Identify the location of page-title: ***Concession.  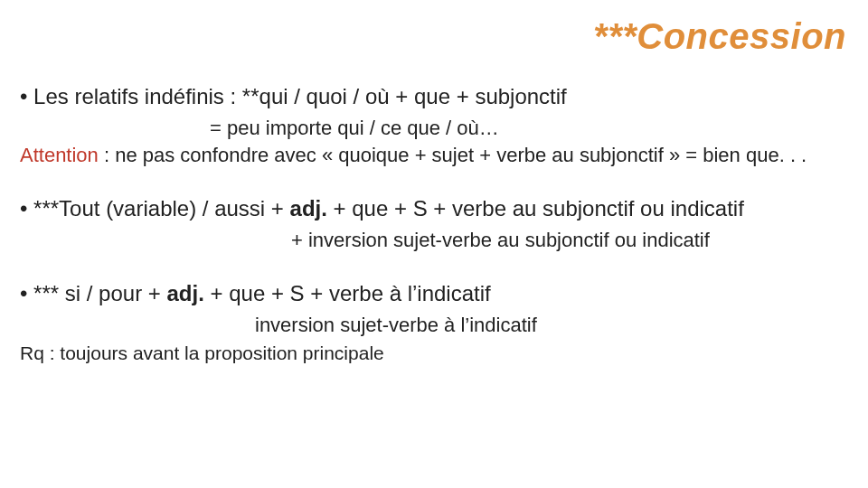
(434, 36).